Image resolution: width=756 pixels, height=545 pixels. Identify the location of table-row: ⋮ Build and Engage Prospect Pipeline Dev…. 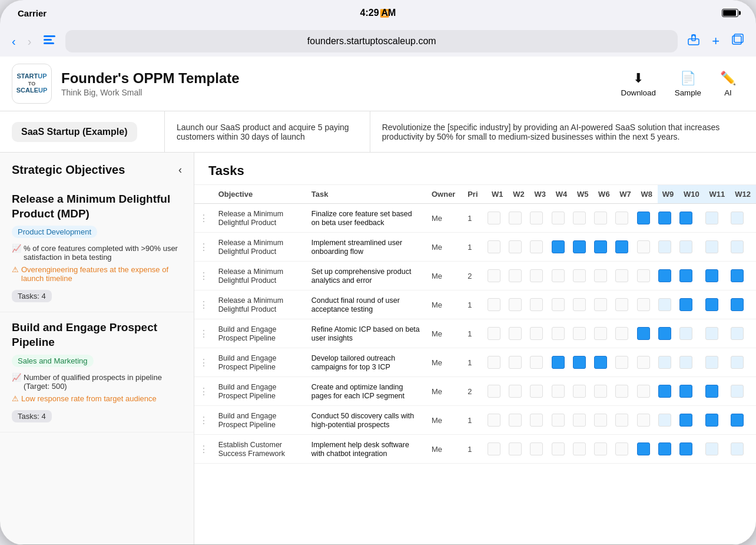
(475, 363).